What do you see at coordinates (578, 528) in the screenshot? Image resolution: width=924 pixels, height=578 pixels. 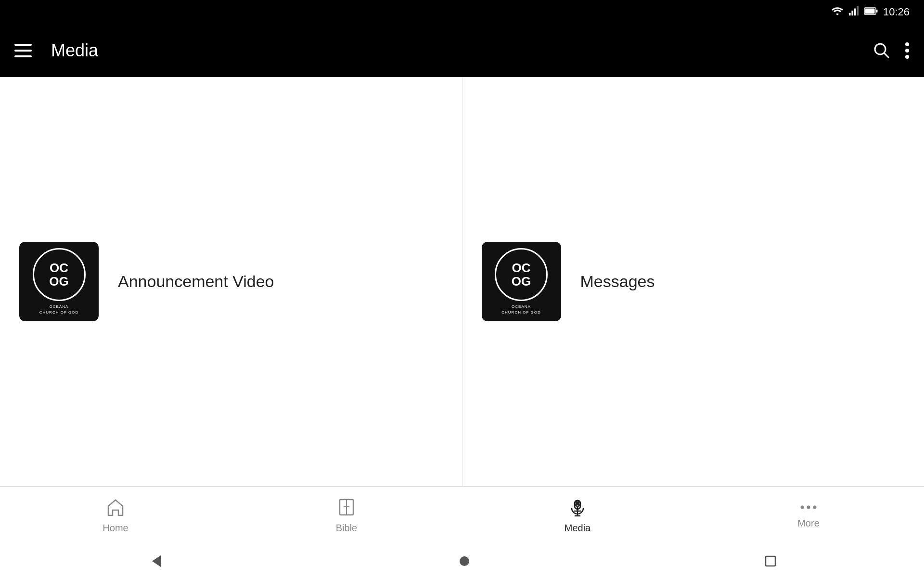 I see `media-label: Media` at bounding box center [578, 528].